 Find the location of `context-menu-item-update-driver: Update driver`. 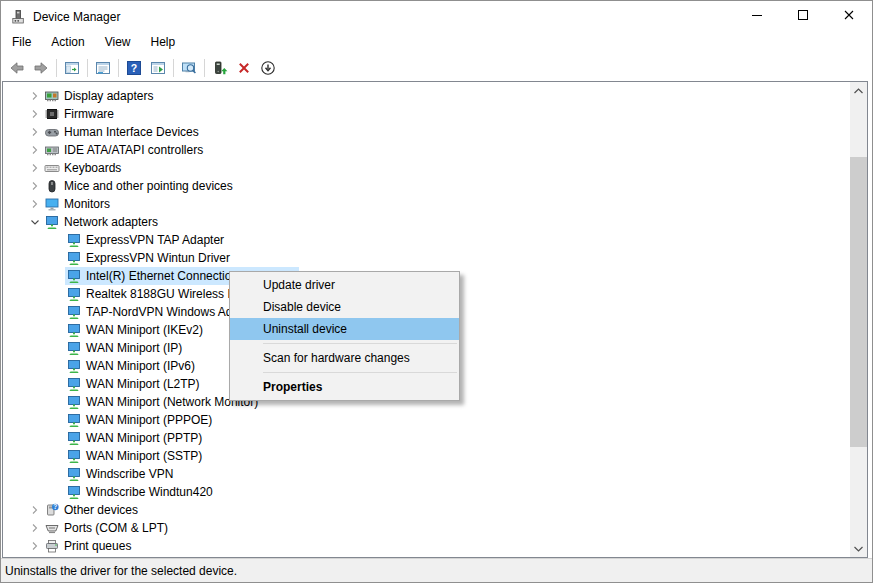

context-menu-item-update-driver: Update driver is located at coordinates (344, 285).